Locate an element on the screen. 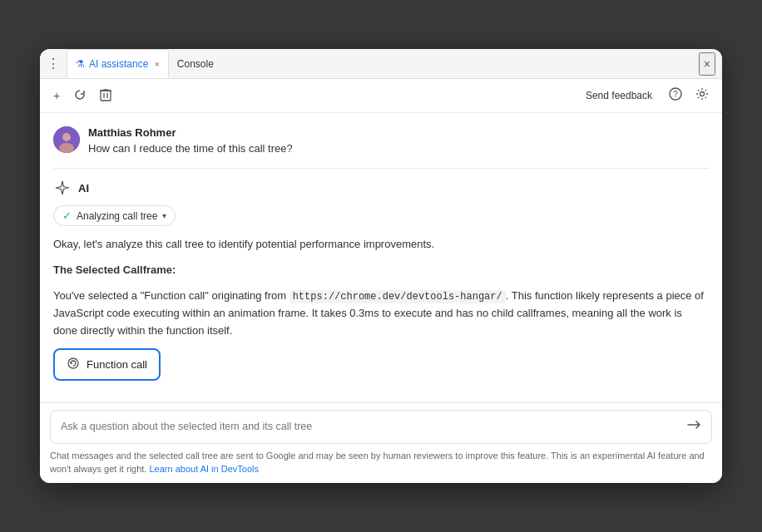 The height and width of the screenshot is (532, 762). input-area: Chat messages and the selected call tree… is located at coordinates (381, 442).